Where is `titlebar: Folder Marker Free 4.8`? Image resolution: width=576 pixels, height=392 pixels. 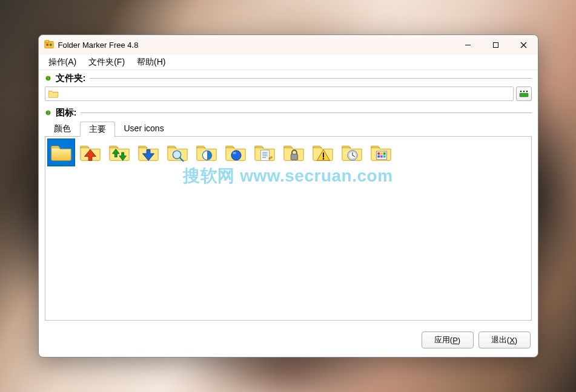
titlebar: Folder Marker Free 4.8 is located at coordinates (288, 45).